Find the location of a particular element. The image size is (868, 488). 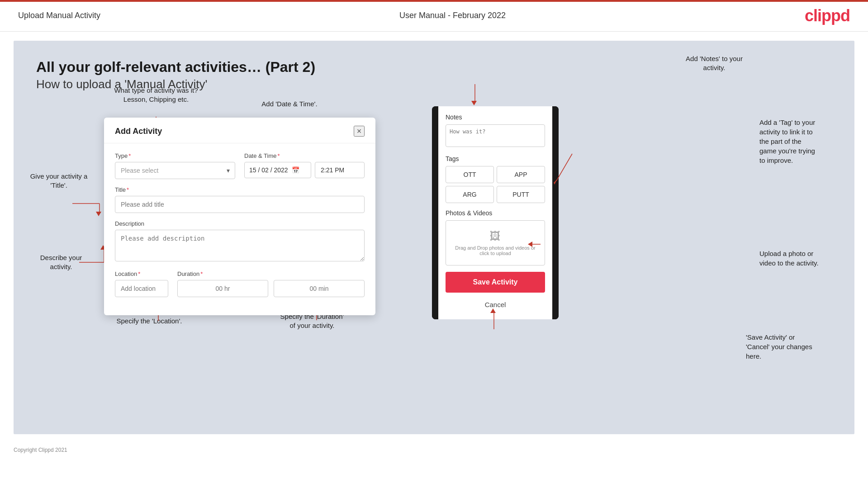

title-input is located at coordinates (240, 204).